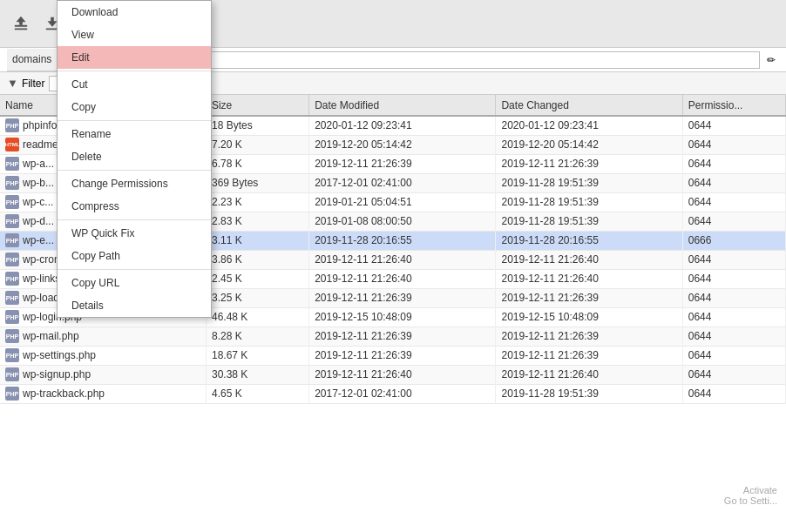  What do you see at coordinates (12, 84) in the screenshot?
I see `filter-icon: ▼` at bounding box center [12, 84].